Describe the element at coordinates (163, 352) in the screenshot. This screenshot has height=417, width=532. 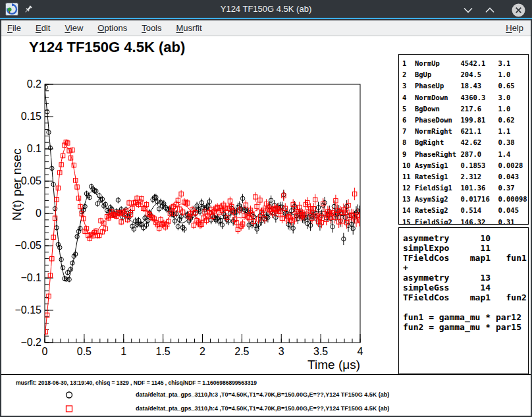
I see `svg-text: 1.5` at that location.